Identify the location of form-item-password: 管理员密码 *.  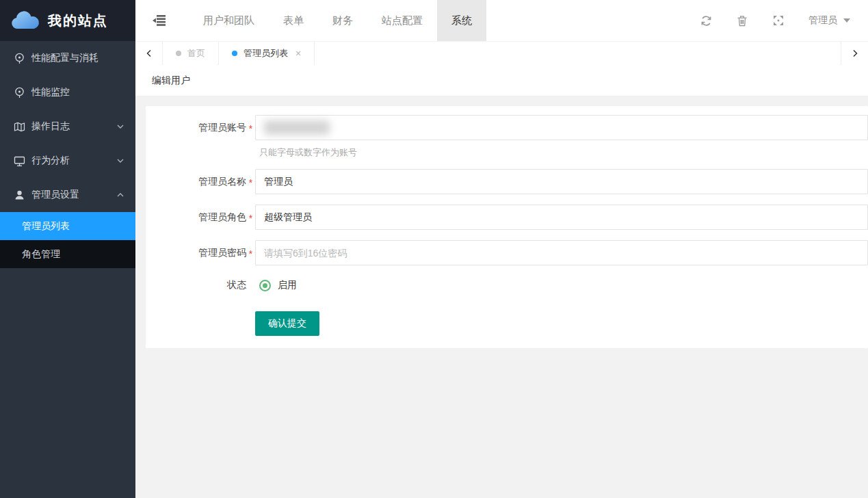
(507, 253).